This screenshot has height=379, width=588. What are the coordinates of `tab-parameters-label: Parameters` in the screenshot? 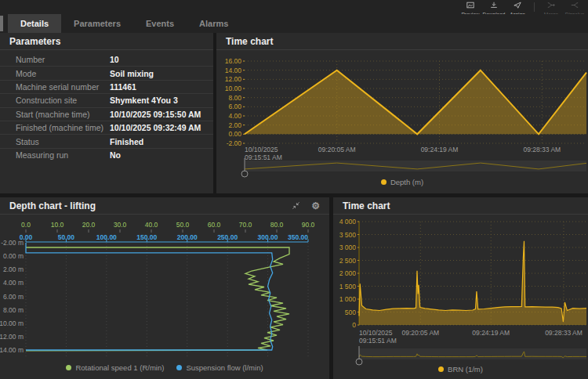 It's located at (97, 23).